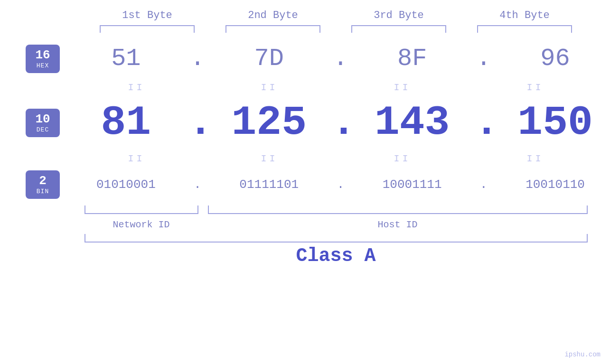 The height and width of the screenshot is (364, 610). I want to click on host-bracket, so click(398, 210).